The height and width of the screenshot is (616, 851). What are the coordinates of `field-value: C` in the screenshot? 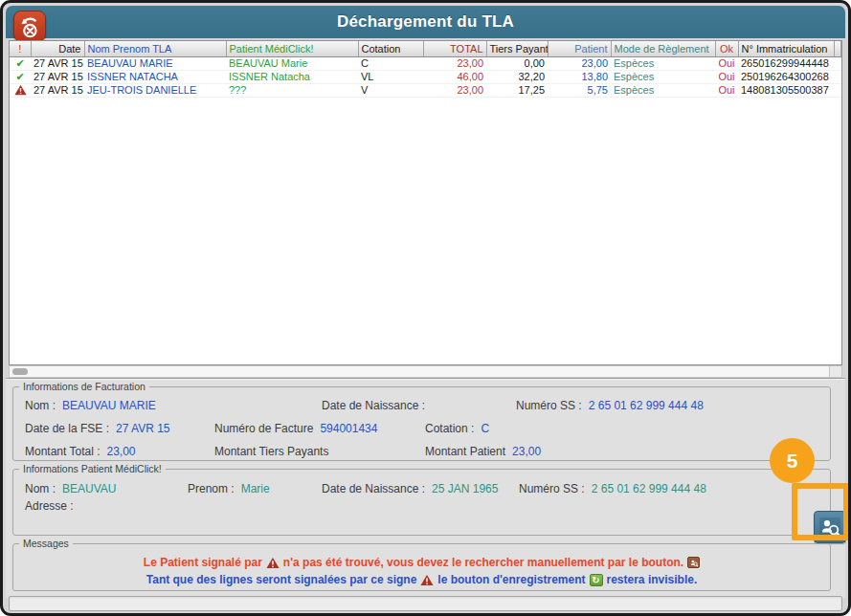 It's located at (484, 429).